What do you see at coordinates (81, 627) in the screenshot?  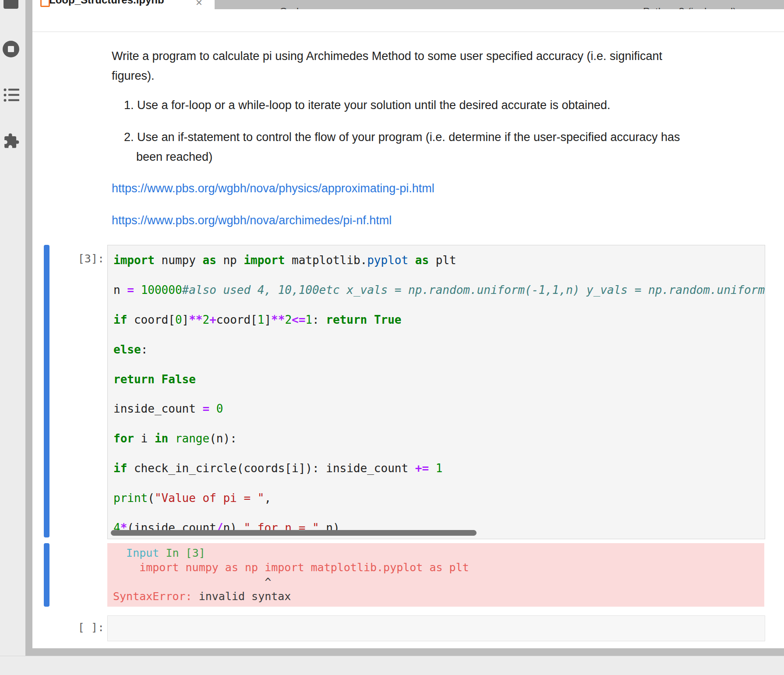 I see `empty-input-prompt: [ ]:` at bounding box center [81, 627].